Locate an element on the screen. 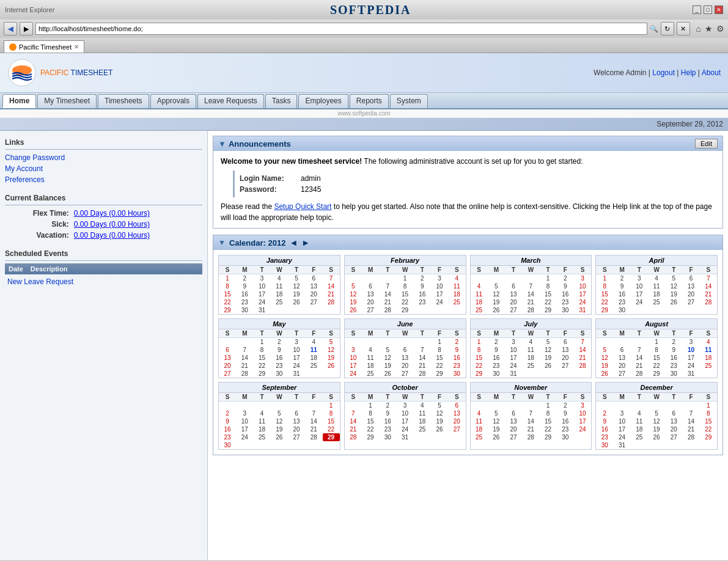  setup-quick-start-link: Setup Quick Start is located at coordinates (303, 207).